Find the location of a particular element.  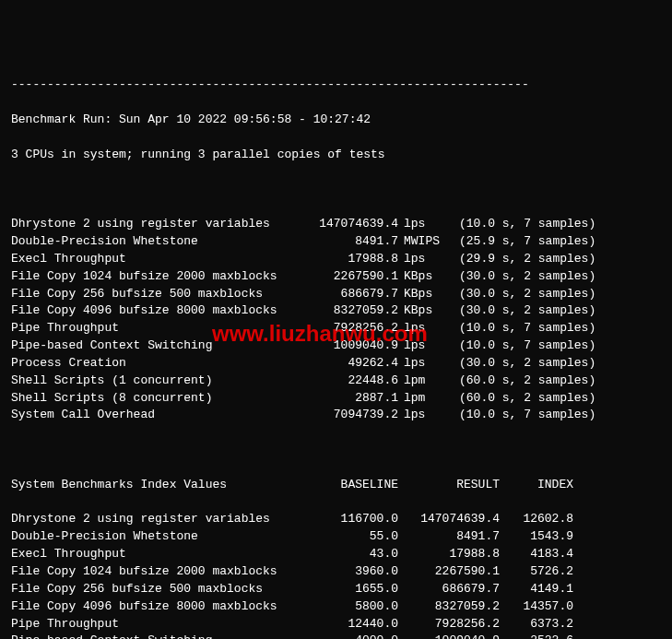

index-baseline: 1655.0 is located at coordinates (352, 590).